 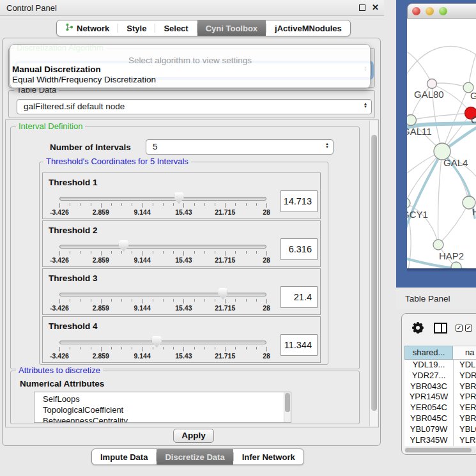 What do you see at coordinates (440, 429) in the screenshot?
I see `table-row: YBL079WYBL0` at bounding box center [440, 429].